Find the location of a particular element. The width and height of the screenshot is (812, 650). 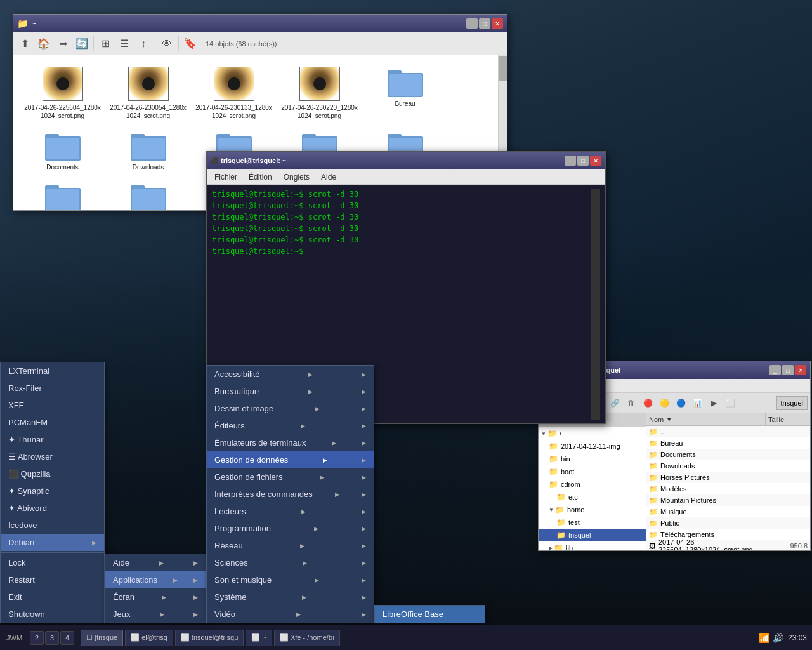

thunar-bookmarks-button: 🔖 is located at coordinates (190, 44).